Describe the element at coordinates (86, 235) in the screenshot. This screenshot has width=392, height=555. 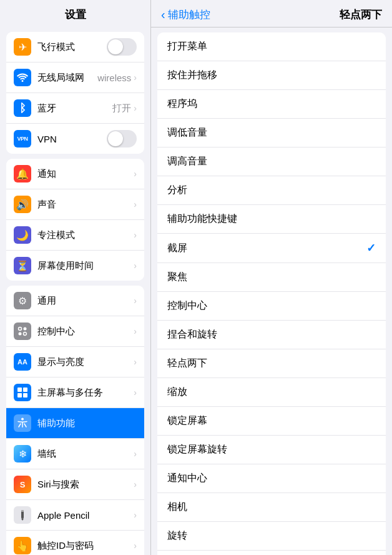
I see `sidebar-item-label: 专注模式` at that location.